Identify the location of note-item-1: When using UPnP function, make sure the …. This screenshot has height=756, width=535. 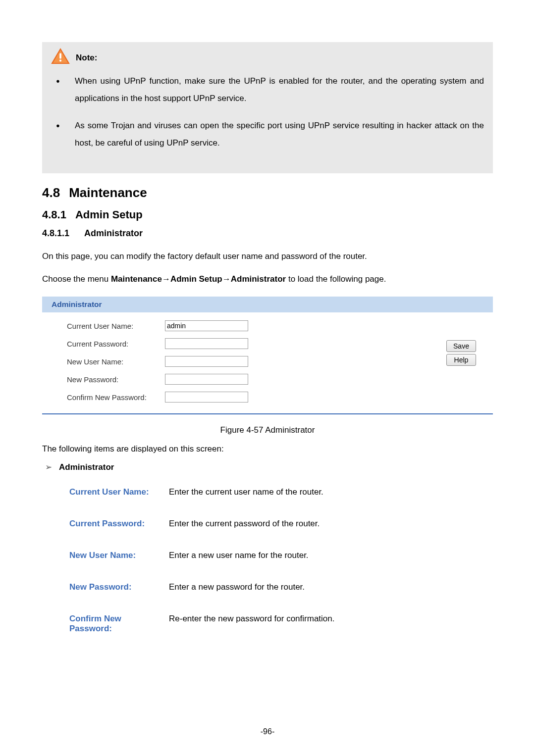
(270, 90).